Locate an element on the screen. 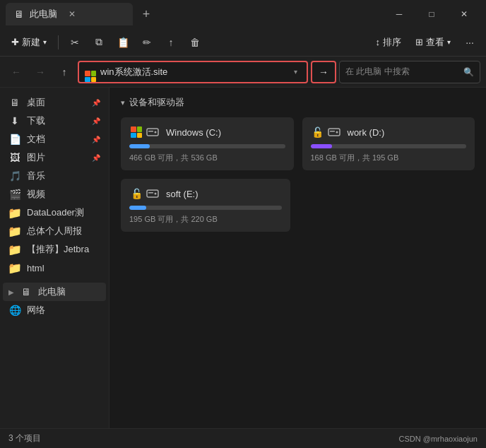  sort-label: 排序 is located at coordinates (392, 42).